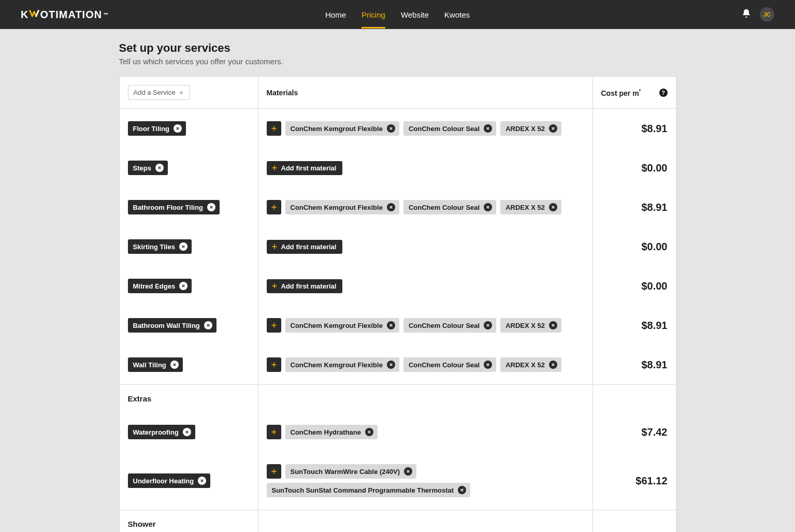 This screenshot has height=532, width=795. What do you see at coordinates (525, 325) in the screenshot?
I see `material-chip-label: ARDEX X 52` at bounding box center [525, 325].